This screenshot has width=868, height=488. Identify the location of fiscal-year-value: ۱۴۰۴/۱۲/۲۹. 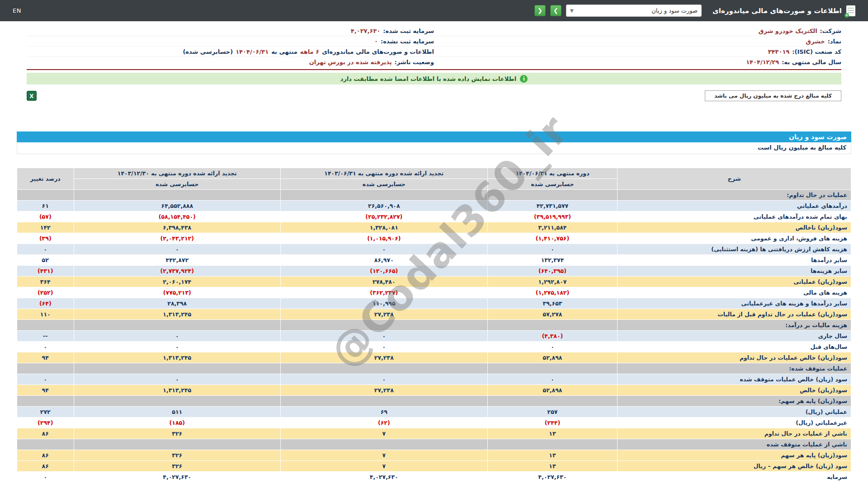
(762, 62).